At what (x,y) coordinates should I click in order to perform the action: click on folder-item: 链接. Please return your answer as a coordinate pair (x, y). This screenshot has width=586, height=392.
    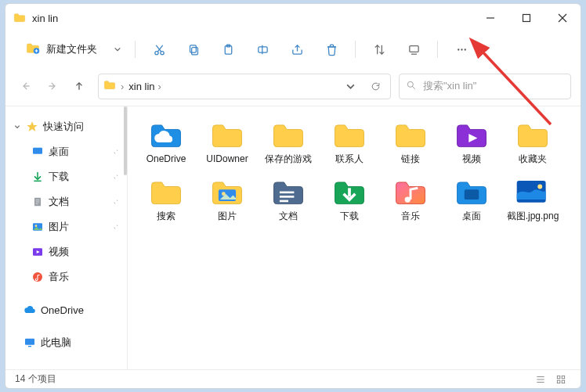
    Looking at the image, I should click on (411, 141).